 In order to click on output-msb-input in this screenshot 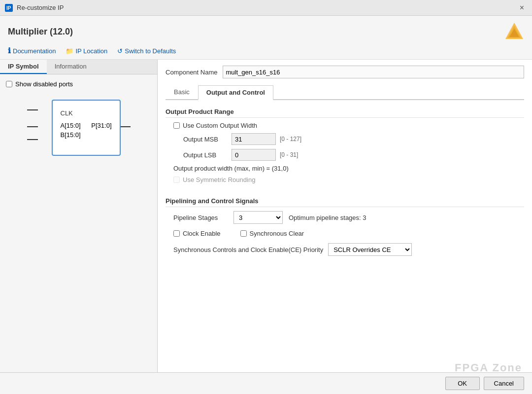, I will do `click(254, 139)`.